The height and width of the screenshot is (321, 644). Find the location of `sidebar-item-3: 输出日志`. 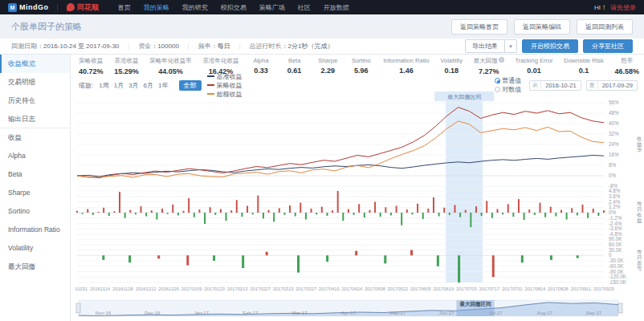

sidebar-item-3: 输出日志 is located at coordinates (35, 119).